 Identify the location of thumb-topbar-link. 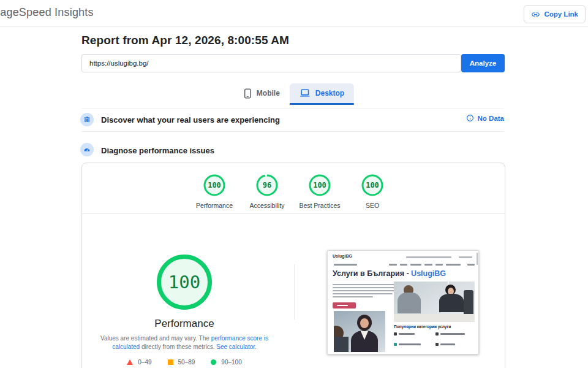
(466, 258).